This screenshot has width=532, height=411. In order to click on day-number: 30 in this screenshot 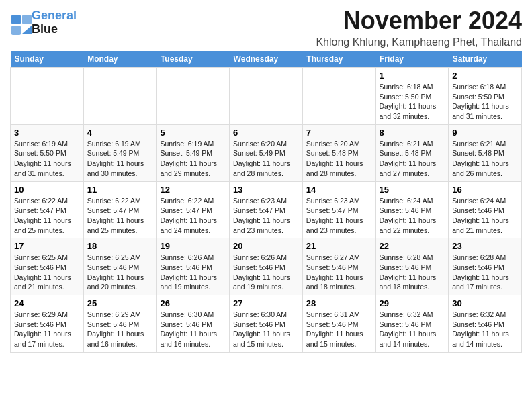, I will do `click(485, 304)`.